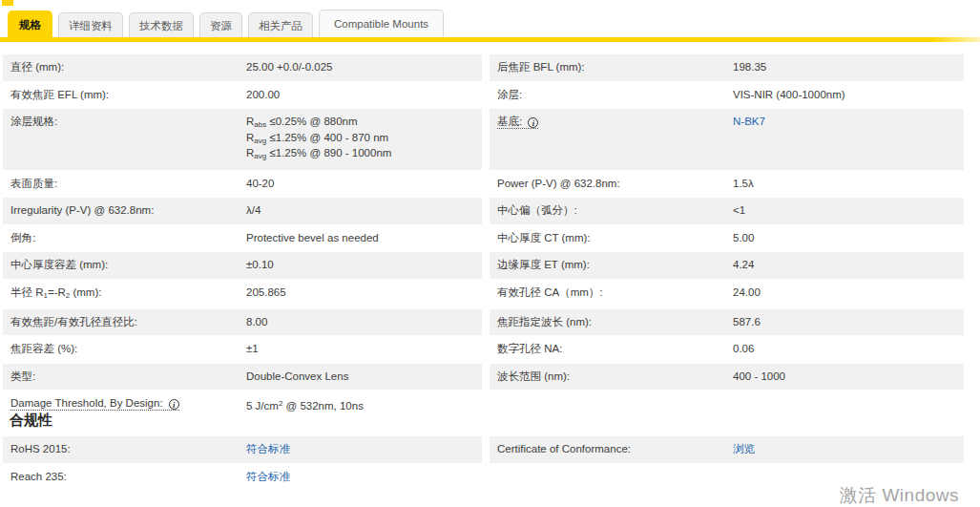 Image resolution: width=980 pixels, height=507 pixels. I want to click on spec-value: ±1, so click(365, 349).